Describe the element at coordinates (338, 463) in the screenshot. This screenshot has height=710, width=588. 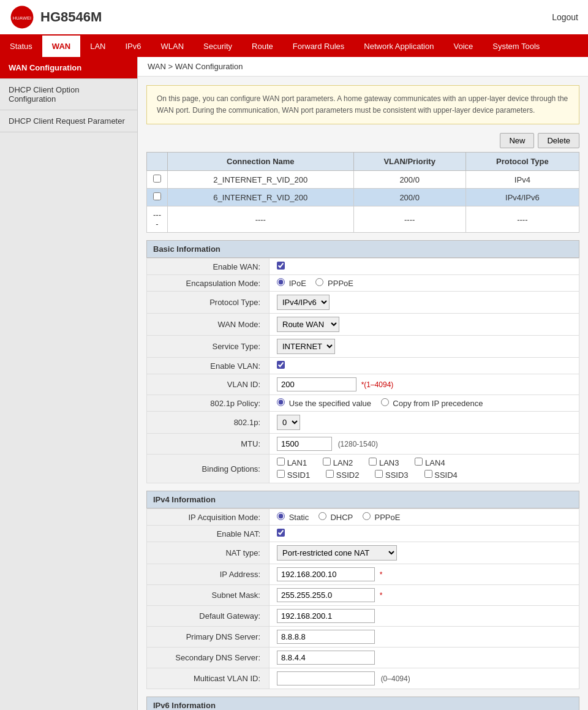
I see `lan2-label: LAN2` at that location.